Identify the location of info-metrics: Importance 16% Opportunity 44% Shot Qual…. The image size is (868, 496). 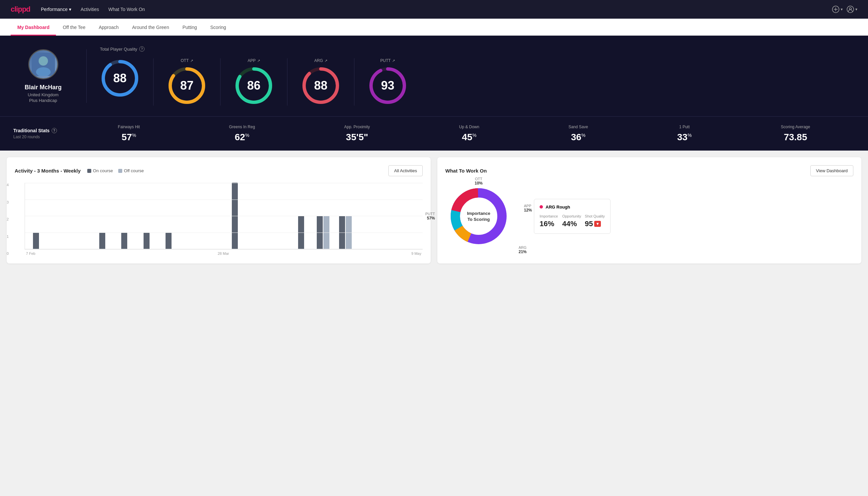
(572, 221).